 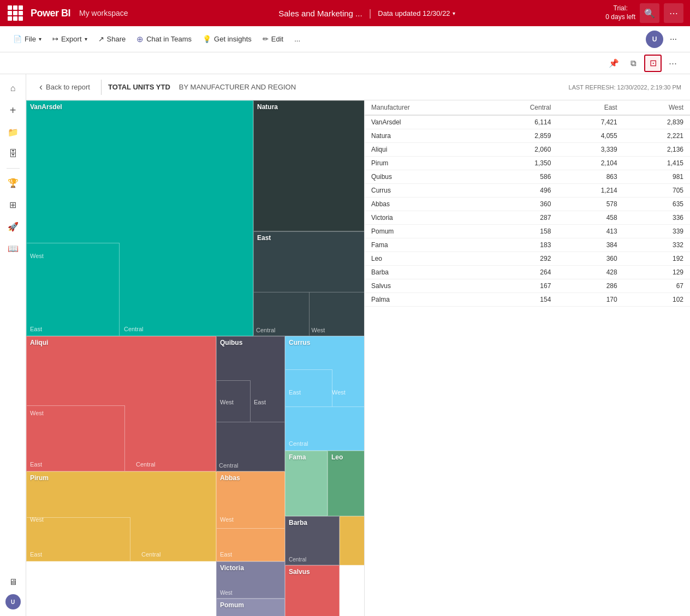 What do you see at coordinates (15, 13) in the screenshot?
I see `grid-icon` at bounding box center [15, 13].